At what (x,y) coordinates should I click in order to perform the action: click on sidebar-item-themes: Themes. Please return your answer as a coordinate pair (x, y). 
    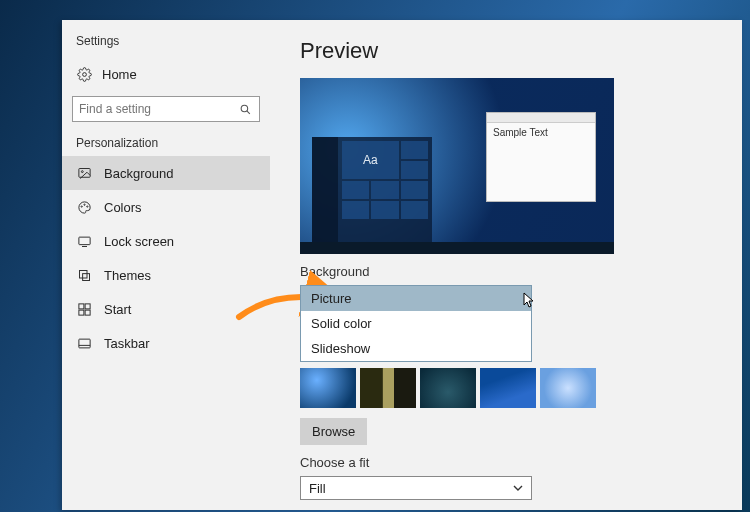
    Looking at the image, I should click on (166, 275).